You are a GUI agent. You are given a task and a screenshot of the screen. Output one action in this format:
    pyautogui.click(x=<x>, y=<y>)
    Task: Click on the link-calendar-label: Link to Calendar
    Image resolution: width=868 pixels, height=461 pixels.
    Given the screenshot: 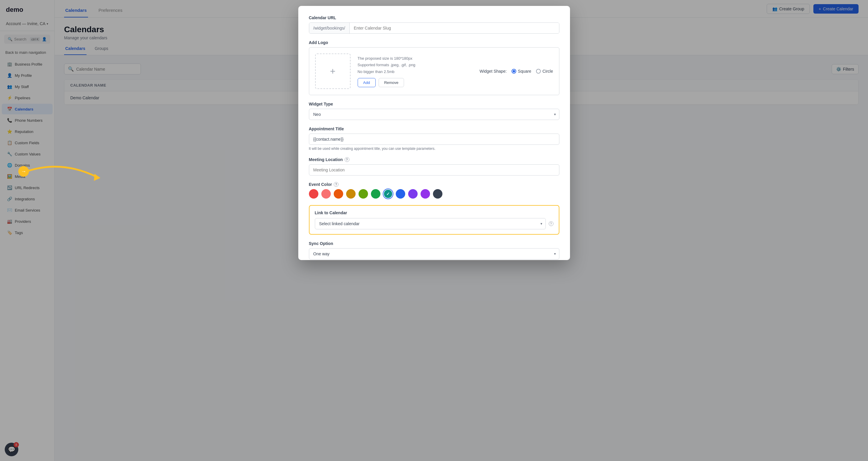 What is the action you would take?
    pyautogui.click(x=434, y=213)
    